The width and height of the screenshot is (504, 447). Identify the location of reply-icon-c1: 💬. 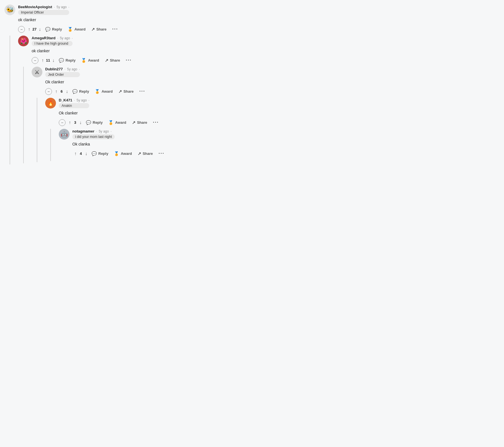
(48, 29).